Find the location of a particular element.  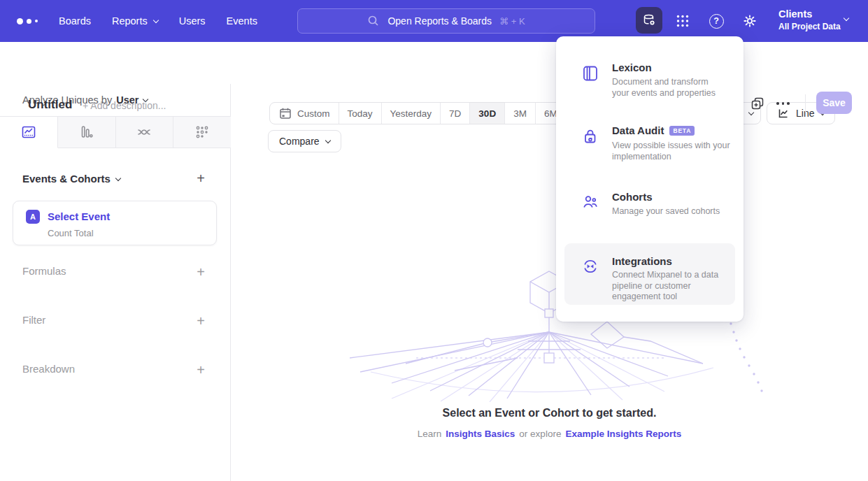

empty-state-subline: LearnInsights Basicsor exploreExample In… is located at coordinates (550, 433).